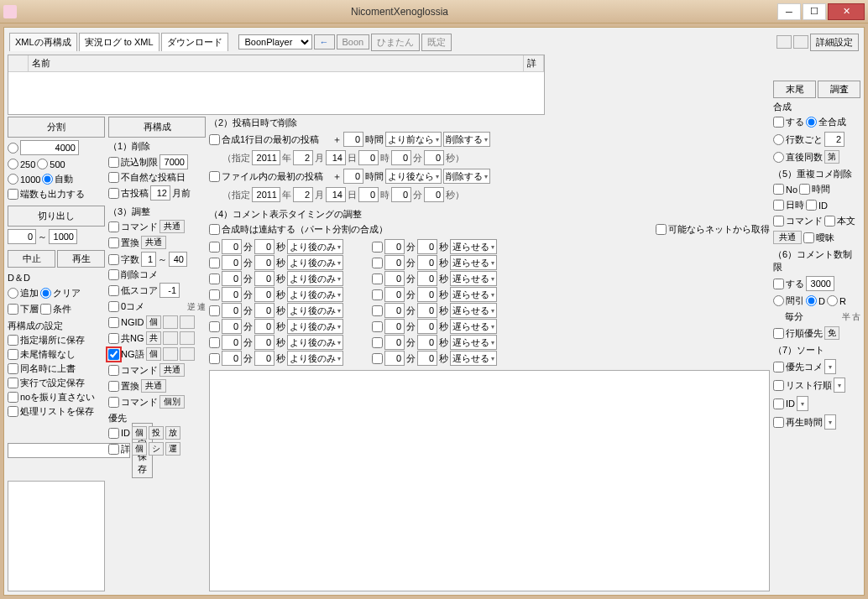 The width and height of the screenshot is (868, 599). I want to click on t1-after: より後のみ, so click(316, 263).